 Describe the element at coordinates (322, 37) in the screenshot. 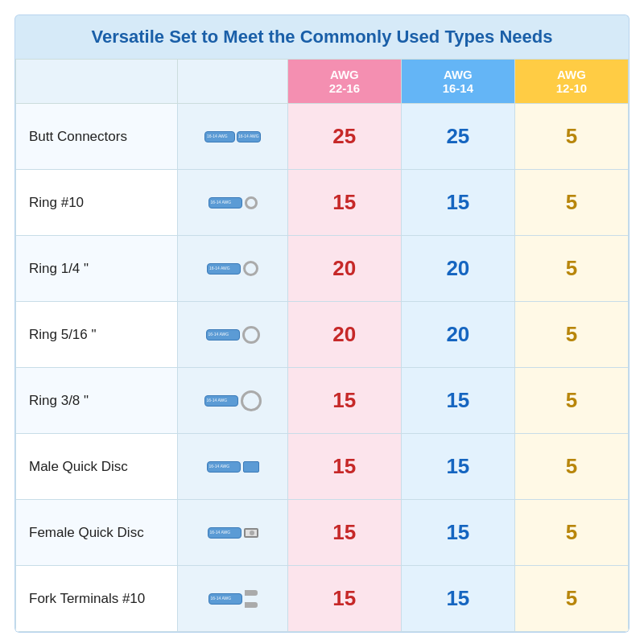

I see `page-header: Versatile Set to Meet the Commonly Used …` at that location.